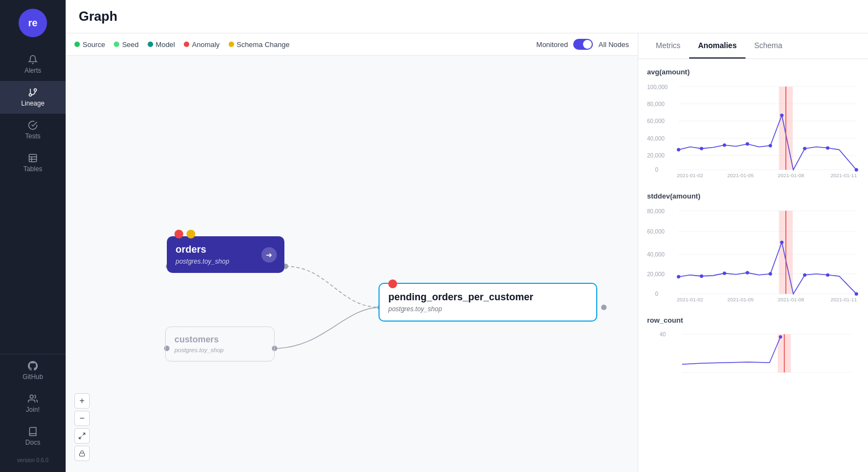  Describe the element at coordinates (583, 44) in the screenshot. I see `toolbar-right: Monitored All Nodes` at that location.